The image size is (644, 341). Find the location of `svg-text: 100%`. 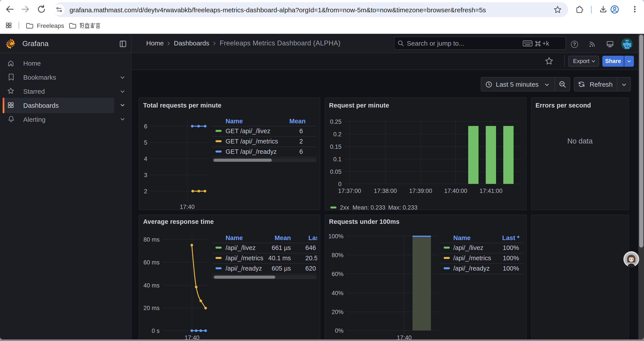

svg-text: 100% is located at coordinates (336, 236).